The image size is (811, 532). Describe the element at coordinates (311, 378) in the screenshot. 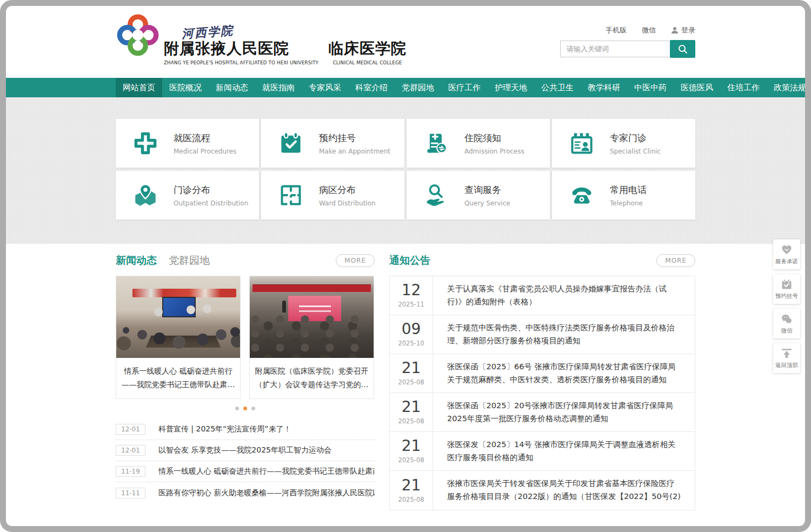

I see `news-slide-caption: 附属医院（临床医学院）党委召开 （扩大）会议专题传达学习党的…` at that location.